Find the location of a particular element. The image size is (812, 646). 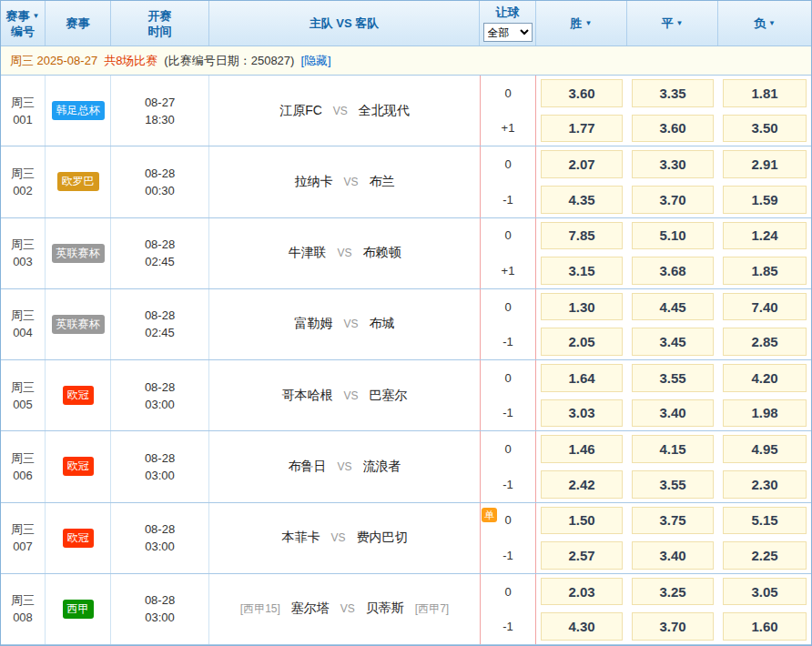

away-team-tag: [西甲7] is located at coordinates (431, 610).